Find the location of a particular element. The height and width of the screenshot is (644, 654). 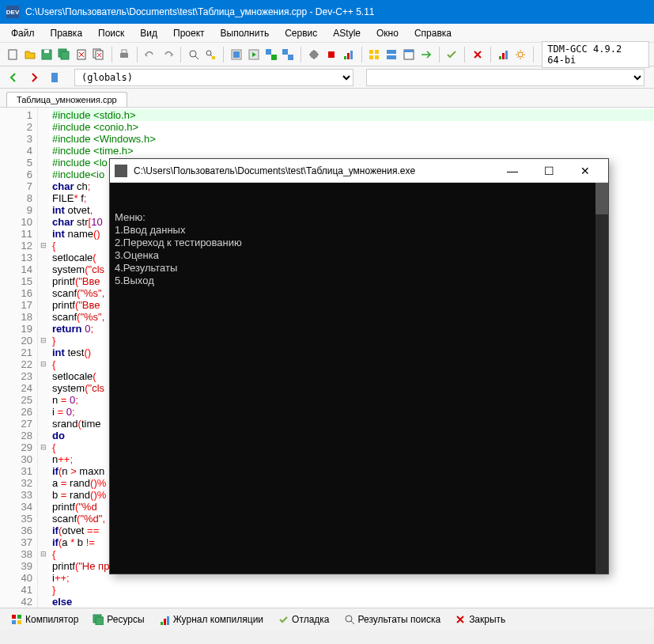

menu-справка: Справка is located at coordinates (433, 33).